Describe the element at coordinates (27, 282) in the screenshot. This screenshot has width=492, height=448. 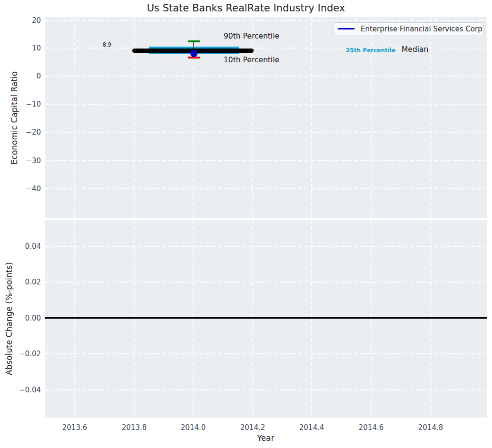
I see `y-tick-label: 0.02` at that location.